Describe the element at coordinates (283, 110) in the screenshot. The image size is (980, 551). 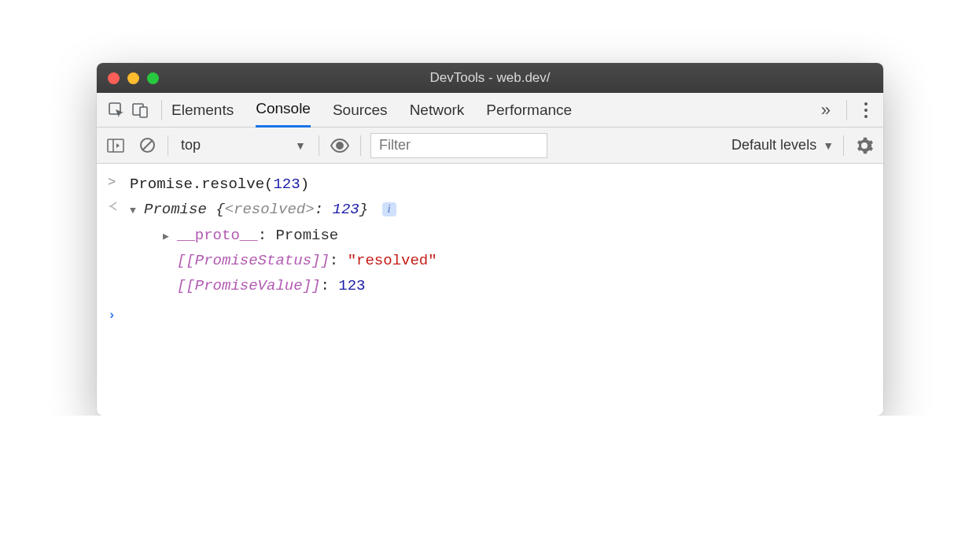
I see `tab-console: Console` at that location.